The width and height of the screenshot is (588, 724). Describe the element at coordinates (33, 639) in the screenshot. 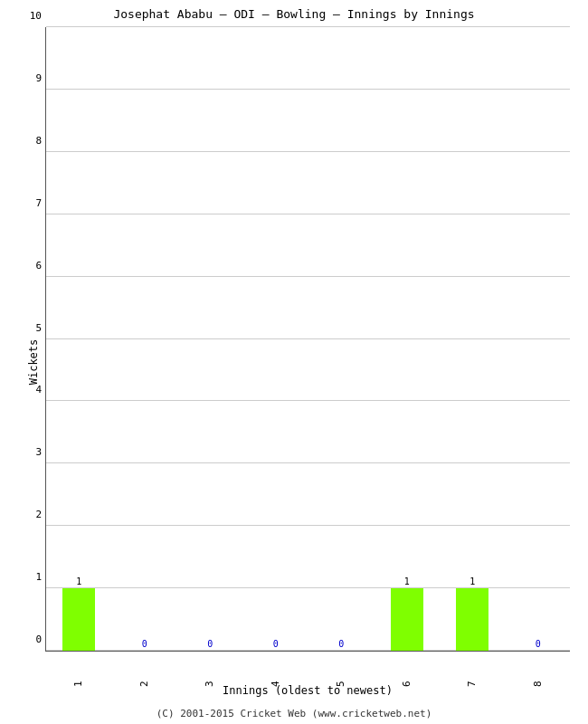

I see `y-axis-tick-label: 0` at that location.